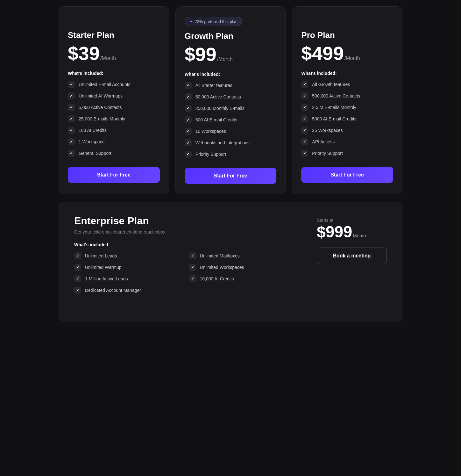 Image resolution: width=461 pixels, height=476 pixels. What do you see at coordinates (114, 96) in the screenshot?
I see `feature-item: Unlimited AI Warmups` at bounding box center [114, 96].